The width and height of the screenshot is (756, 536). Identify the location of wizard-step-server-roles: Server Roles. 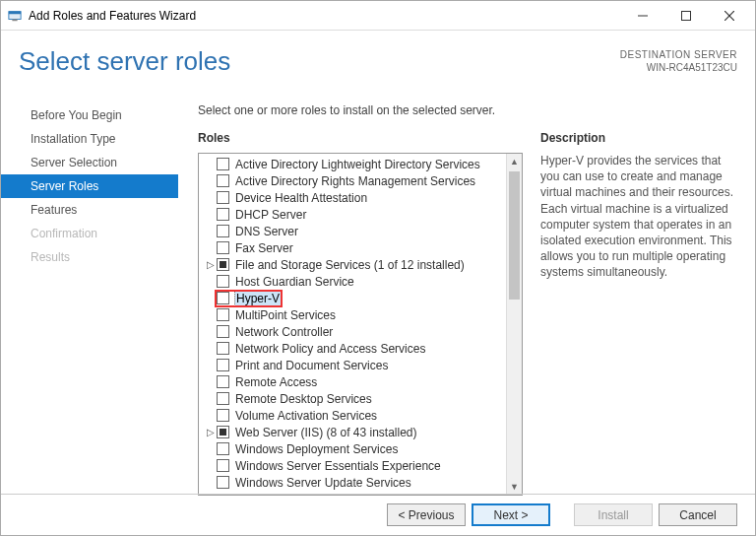
(90, 186).